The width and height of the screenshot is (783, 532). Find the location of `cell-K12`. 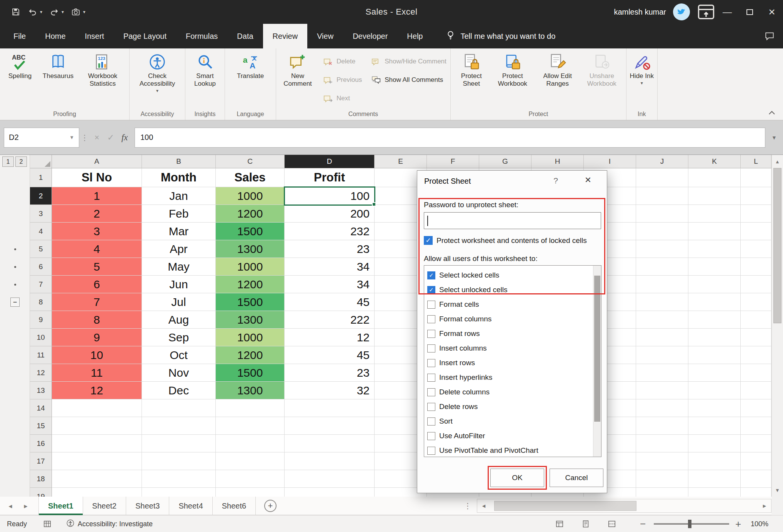

cell-K12 is located at coordinates (715, 373).